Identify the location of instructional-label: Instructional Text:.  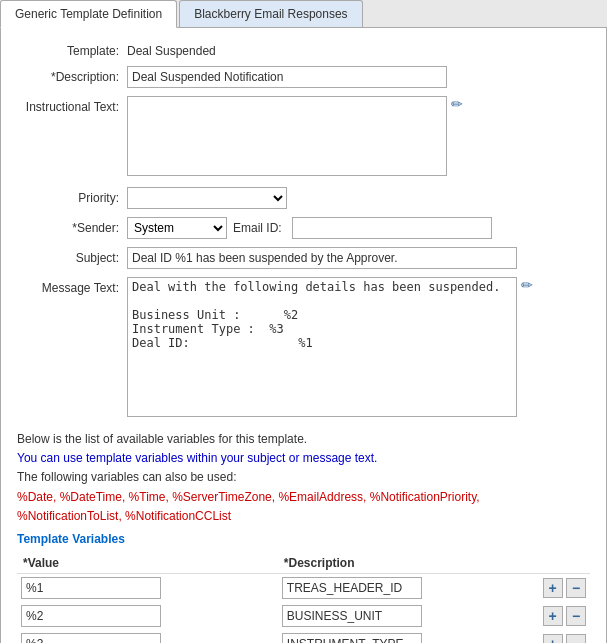
(72, 105).